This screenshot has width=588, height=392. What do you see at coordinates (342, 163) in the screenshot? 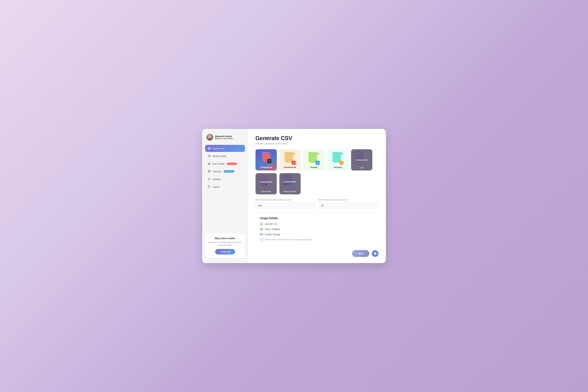
I see `vecteezy-badge` at bounding box center [342, 163].